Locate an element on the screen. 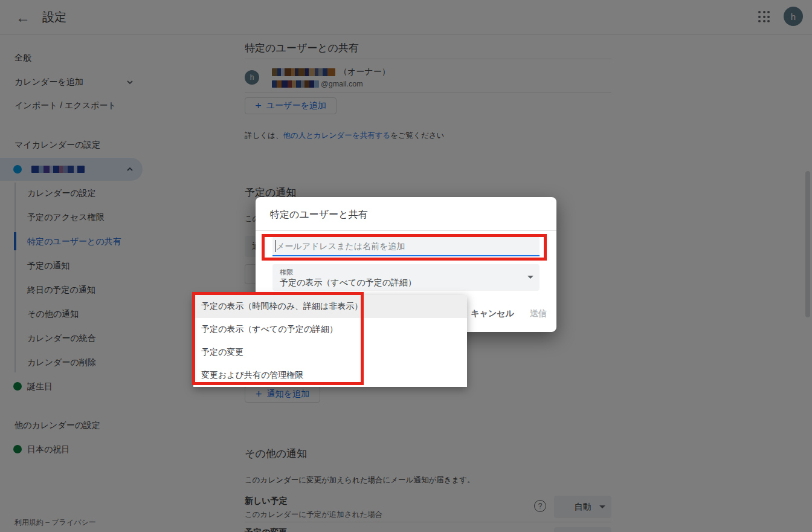 The height and width of the screenshot is (532, 812). permission-menu: 予定の表示（時間枠のみ、詳細は非表示） 予定の表示（すべての予定の詳細） 予定の… is located at coordinates (330, 341).